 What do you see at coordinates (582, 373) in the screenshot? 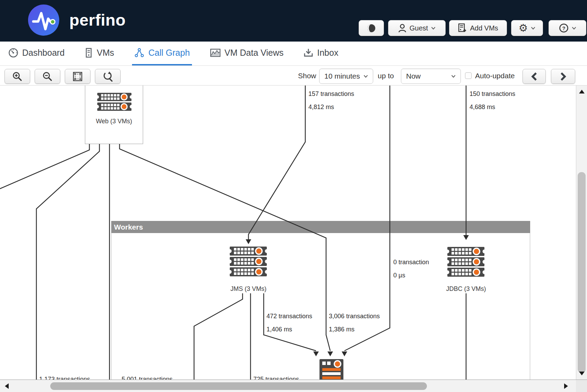
I see `scroll-down-arrow` at bounding box center [582, 373].